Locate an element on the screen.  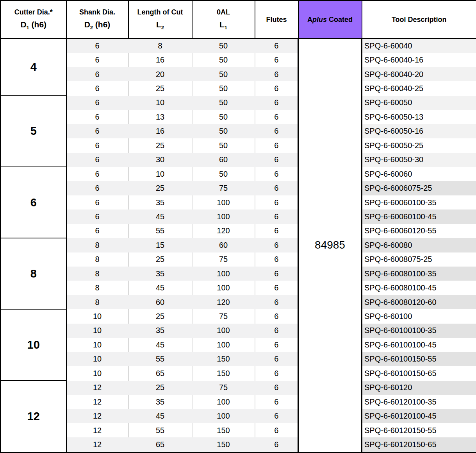
cell-length-of-cut: 60 is located at coordinates (160, 302).